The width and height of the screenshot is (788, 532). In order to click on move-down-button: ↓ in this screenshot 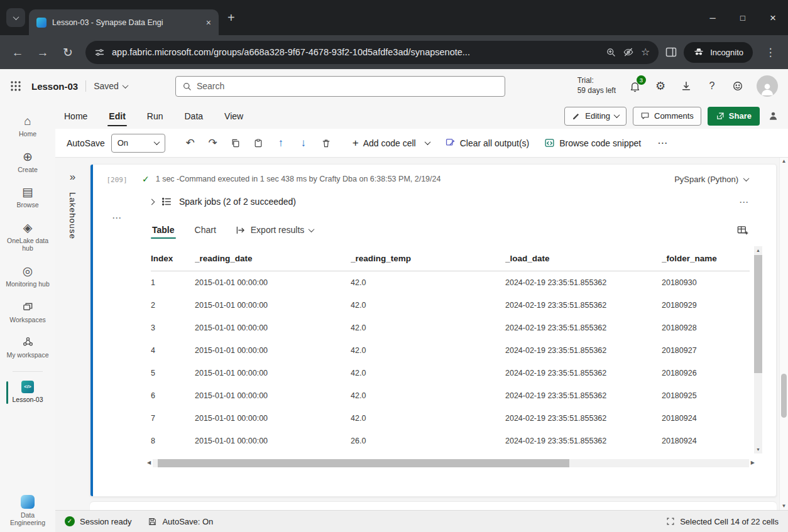, I will do `click(304, 143)`.